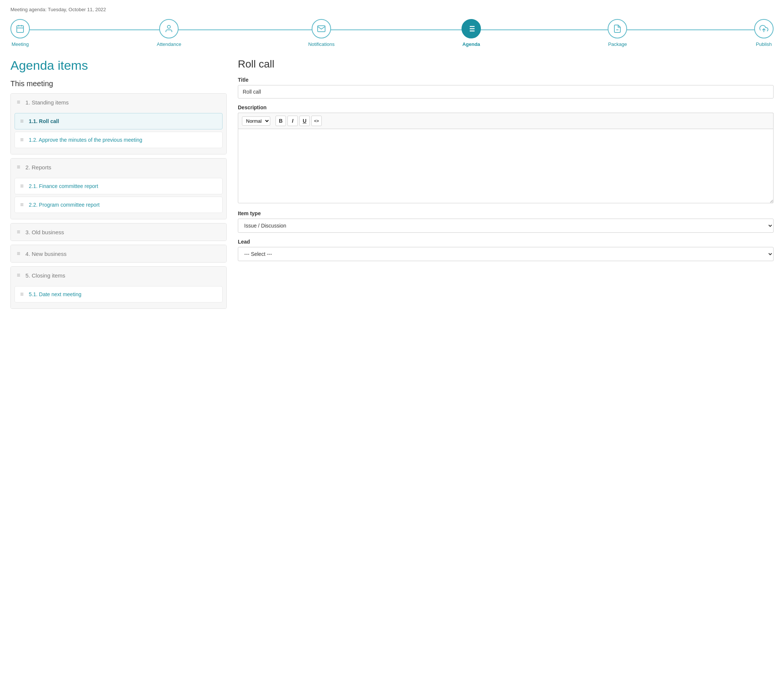 The image size is (784, 680). I want to click on drag-handle-3: ≡, so click(18, 232).